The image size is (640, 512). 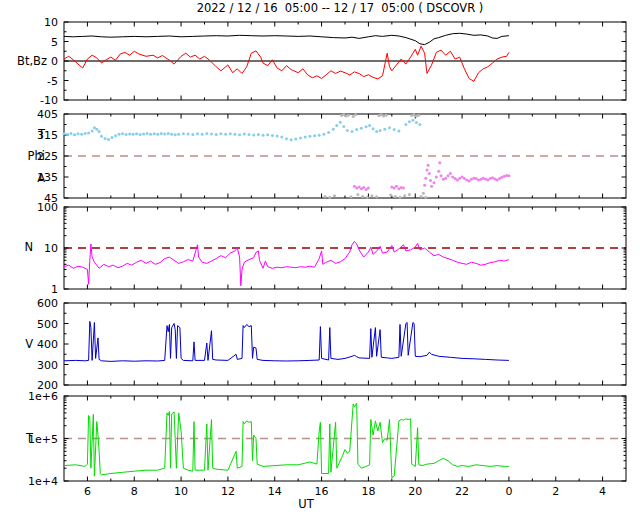 What do you see at coordinates (48, 114) in the screenshot?
I see `svg-text: 405` at bounding box center [48, 114].